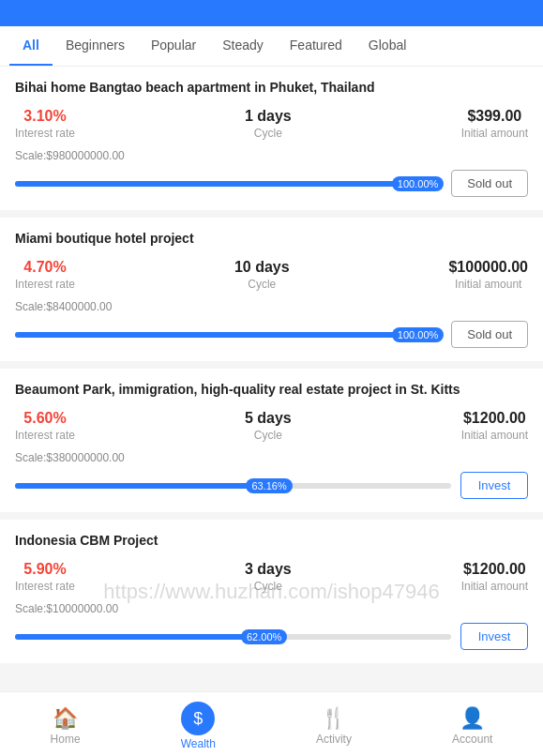 The image size is (543, 756). Describe the element at coordinates (272, 609) in the screenshot. I see `scale-text: Scale:$10000000.00` at that location.